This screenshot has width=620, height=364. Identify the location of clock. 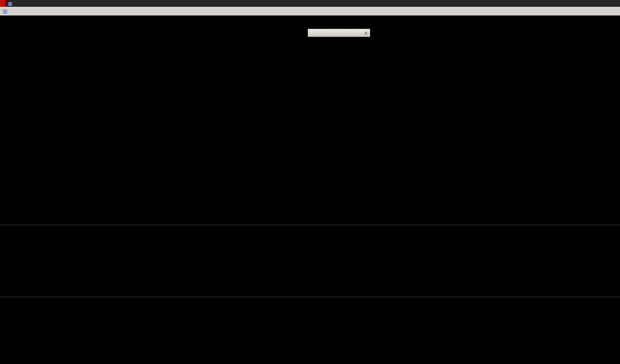
(3, 3).